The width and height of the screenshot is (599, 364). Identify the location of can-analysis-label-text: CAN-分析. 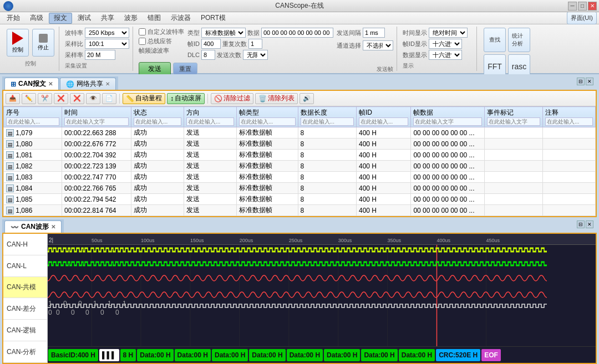
(21, 352).